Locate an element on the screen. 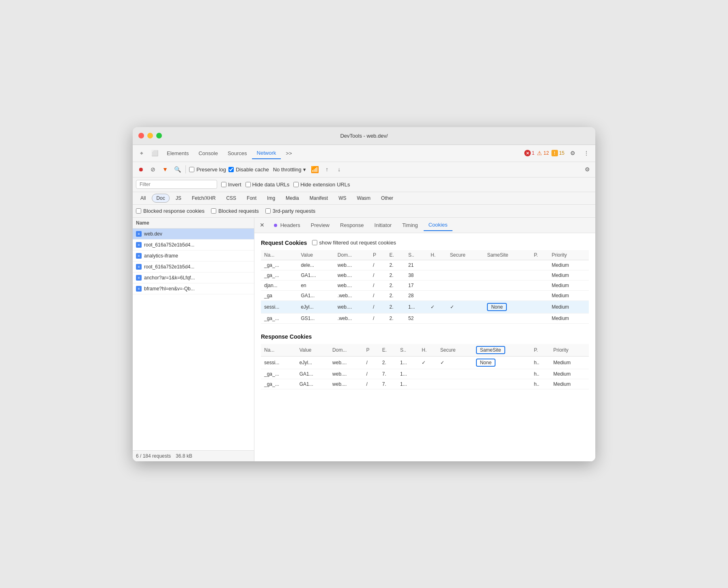 This screenshot has height=588, width=728. tab-sources: Sources is located at coordinates (237, 153).